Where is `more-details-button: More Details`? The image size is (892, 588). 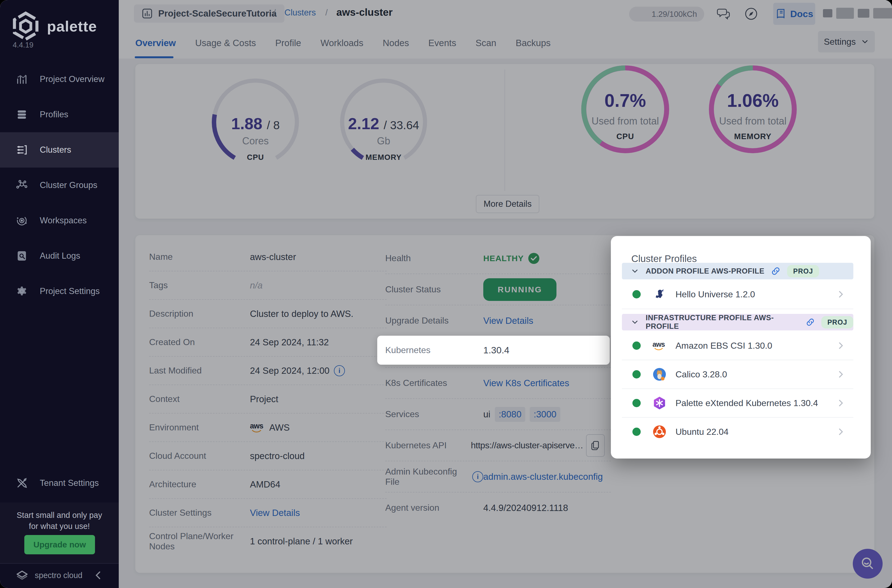
more-details-button: More Details is located at coordinates (508, 204).